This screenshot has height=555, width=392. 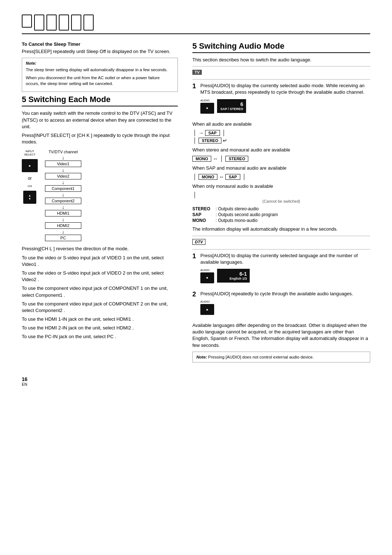 I want to click on both-arrow2: ↔, so click(x=221, y=177).